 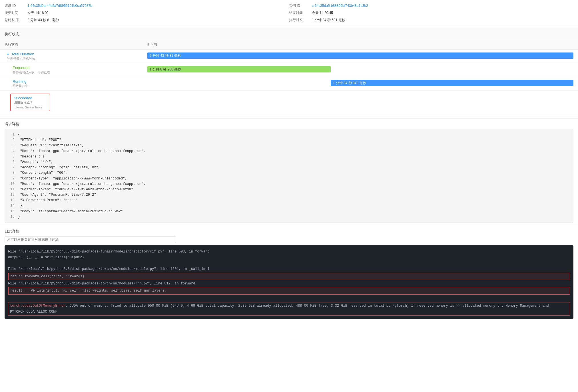 I want to click on instance-id-row: 实例 ID c-64c35da5-b88899bf743b48e7b3b2, so click(x=431, y=6).